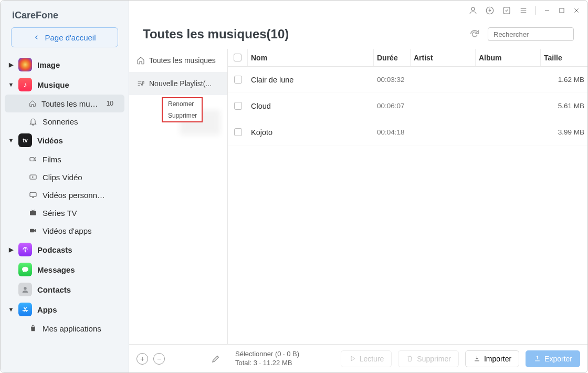  Describe the element at coordinates (531, 34) in the screenshot. I see `search-box` at that location.